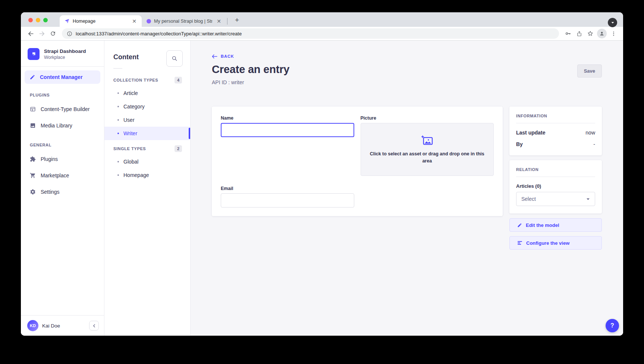 The width and height of the screenshot is (644, 364). Describe the element at coordinates (63, 54) in the screenshot. I see `workspace-brand: Strapi Dashboard Workplace` at that location.